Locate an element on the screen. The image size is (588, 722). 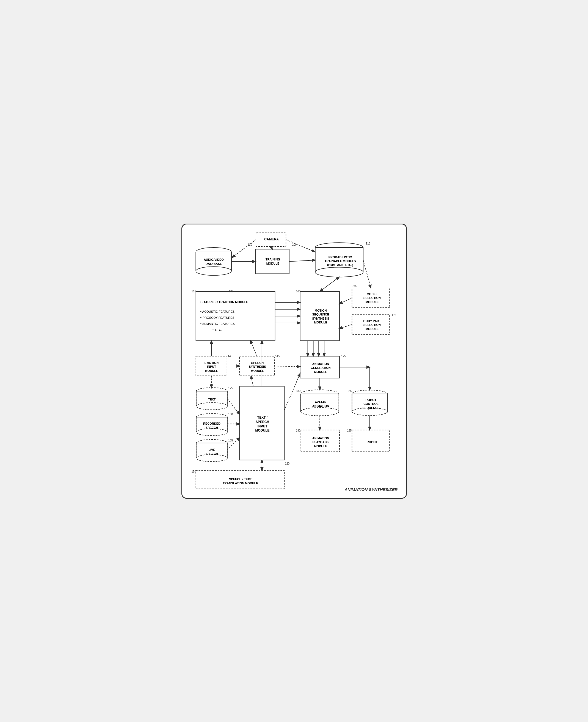
ref-125: 125 is located at coordinates (231, 388).